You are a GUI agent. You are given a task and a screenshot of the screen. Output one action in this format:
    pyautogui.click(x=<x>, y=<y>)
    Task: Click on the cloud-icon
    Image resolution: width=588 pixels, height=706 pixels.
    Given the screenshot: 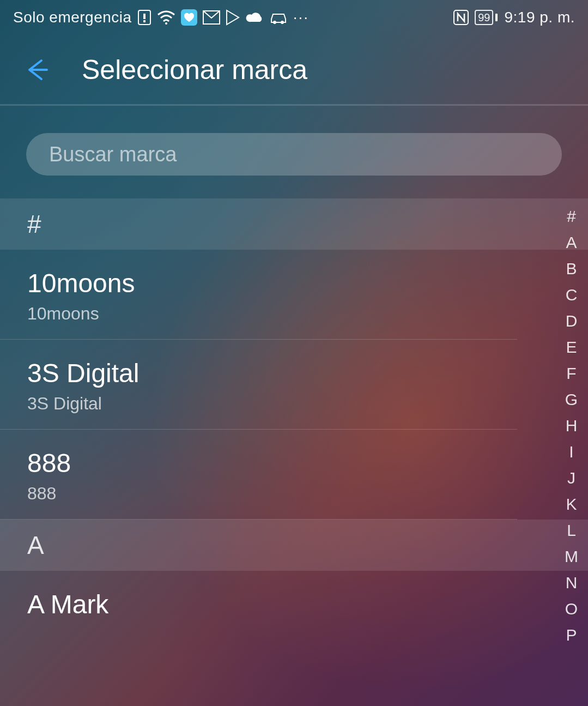 What is the action you would take?
    pyautogui.click(x=254, y=17)
    